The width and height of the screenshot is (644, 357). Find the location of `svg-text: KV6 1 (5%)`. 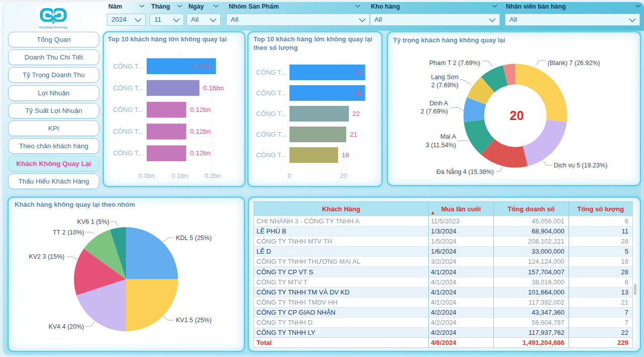

svg-text: KV6 1 (5%) is located at coordinates (93, 222).